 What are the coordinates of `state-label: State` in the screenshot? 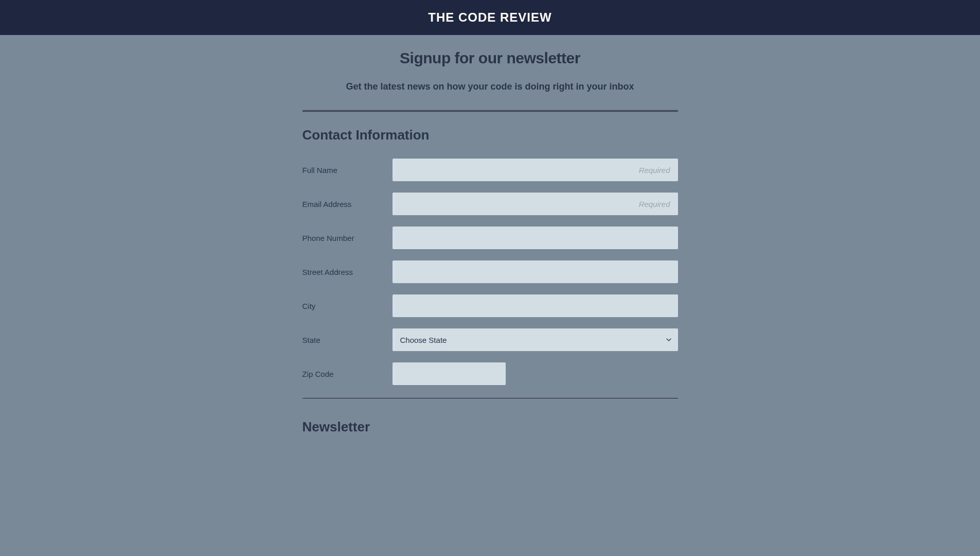 It's located at (348, 340).